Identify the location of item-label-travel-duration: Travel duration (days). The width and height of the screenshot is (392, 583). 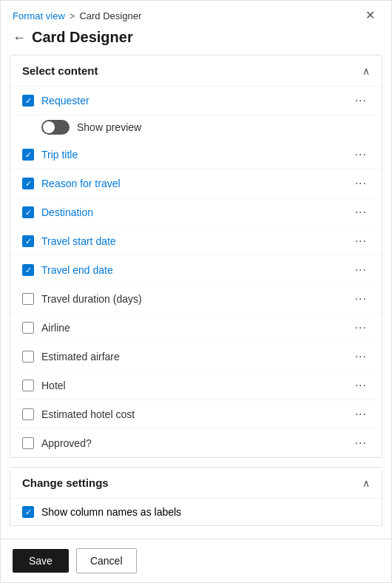
(197, 299).